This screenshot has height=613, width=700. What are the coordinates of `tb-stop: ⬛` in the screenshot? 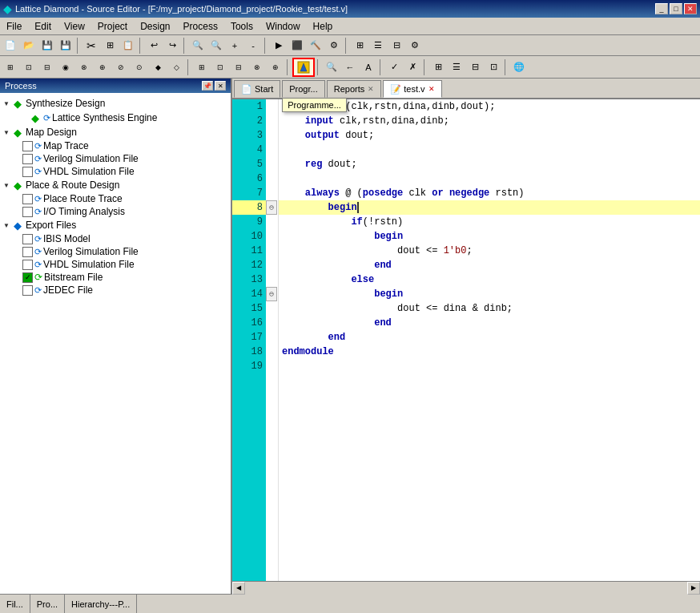 It's located at (297, 46).